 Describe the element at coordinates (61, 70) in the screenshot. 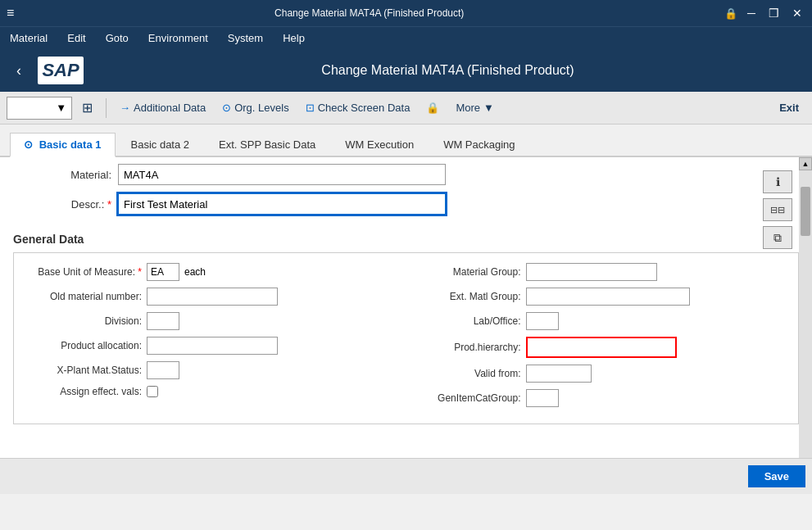

I see `sap-logo-text: SAP` at that location.